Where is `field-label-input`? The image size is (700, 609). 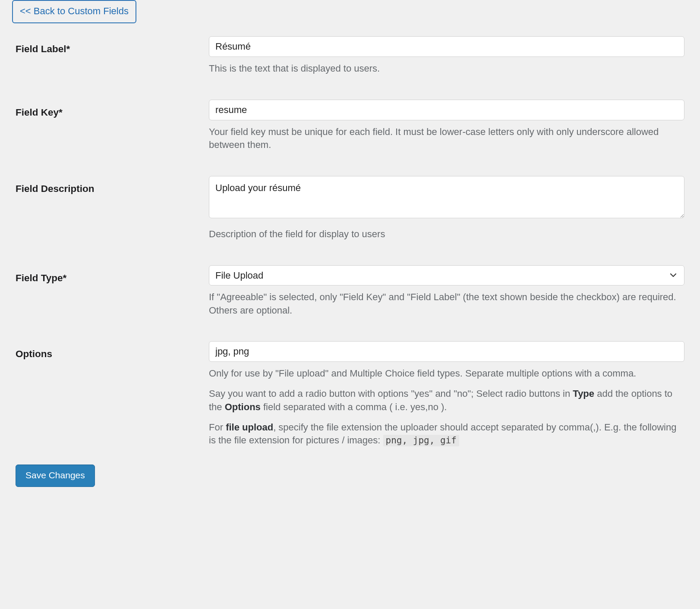 field-label-input is located at coordinates (447, 47).